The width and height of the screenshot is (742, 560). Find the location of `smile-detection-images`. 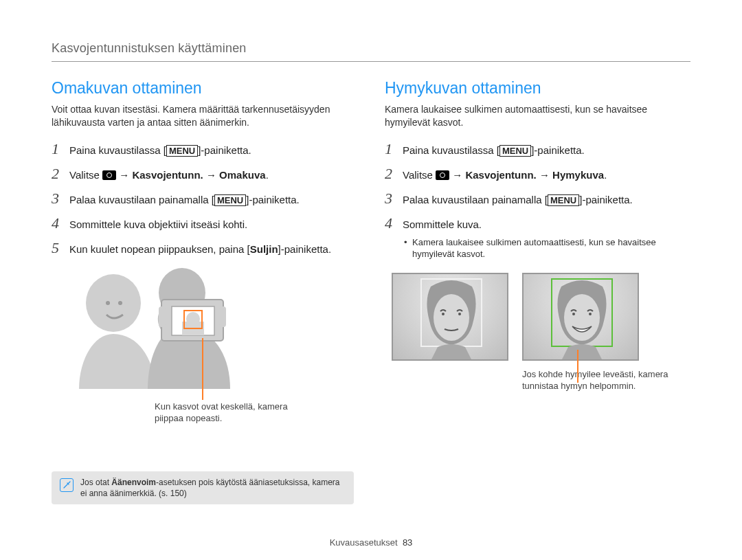

smile-detection-images is located at coordinates (541, 317).